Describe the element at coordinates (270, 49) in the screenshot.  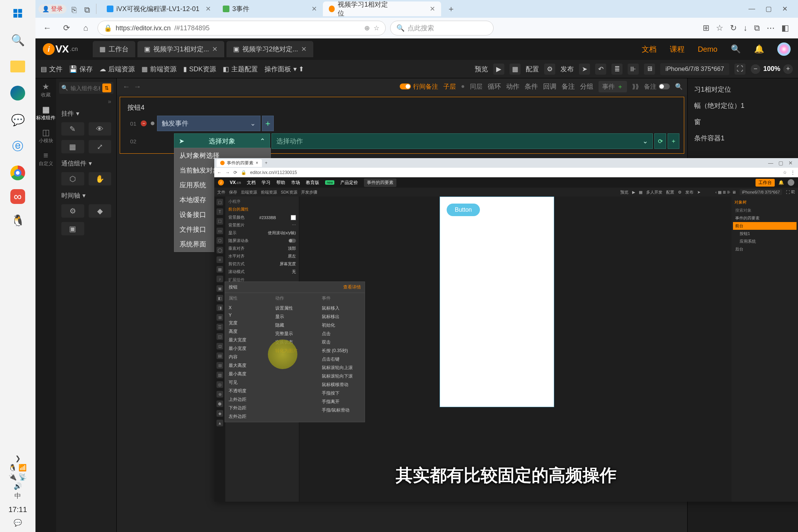
I see `header-tab-project-2: ▣视频学习2绝对定...✕` at that location.